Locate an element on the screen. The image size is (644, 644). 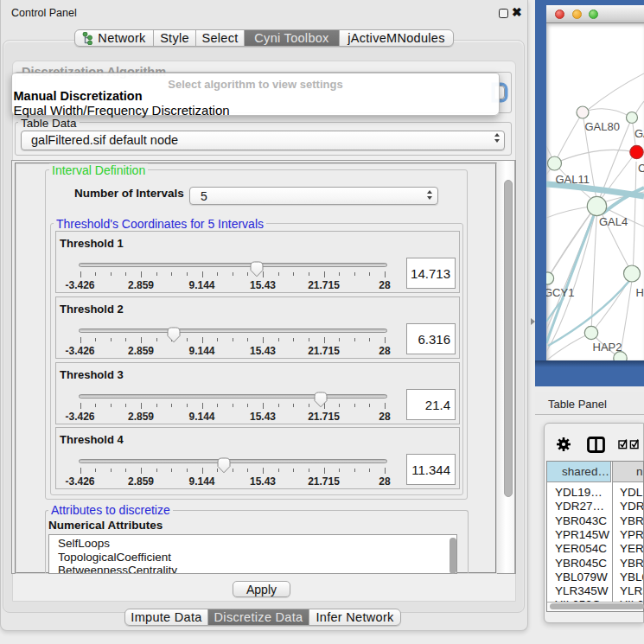
svg-text: GAL4 is located at coordinates (614, 221).